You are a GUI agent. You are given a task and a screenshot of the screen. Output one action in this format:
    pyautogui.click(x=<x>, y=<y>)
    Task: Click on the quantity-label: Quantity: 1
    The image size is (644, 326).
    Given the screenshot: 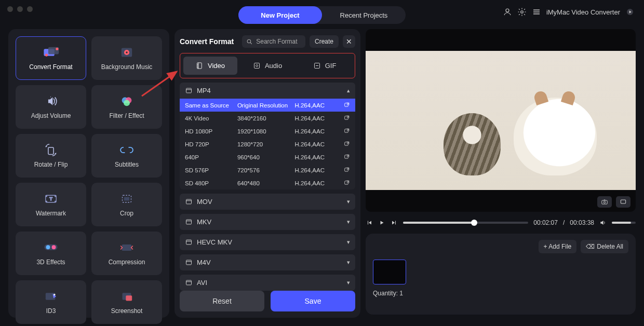 What is the action you would take?
    pyautogui.click(x=501, y=293)
    